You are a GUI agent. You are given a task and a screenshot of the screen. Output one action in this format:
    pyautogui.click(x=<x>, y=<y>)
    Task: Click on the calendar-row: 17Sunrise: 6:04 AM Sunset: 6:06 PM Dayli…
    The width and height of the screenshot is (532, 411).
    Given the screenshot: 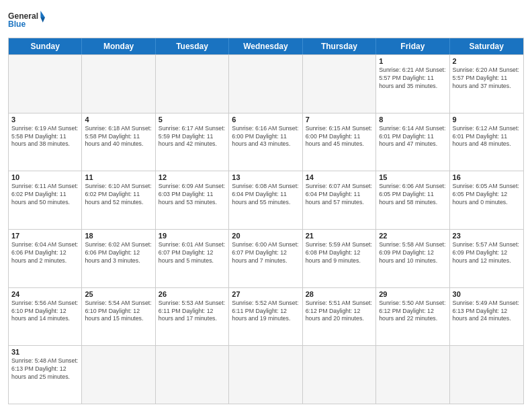 What is the action you would take?
    pyautogui.click(x=266, y=258)
    